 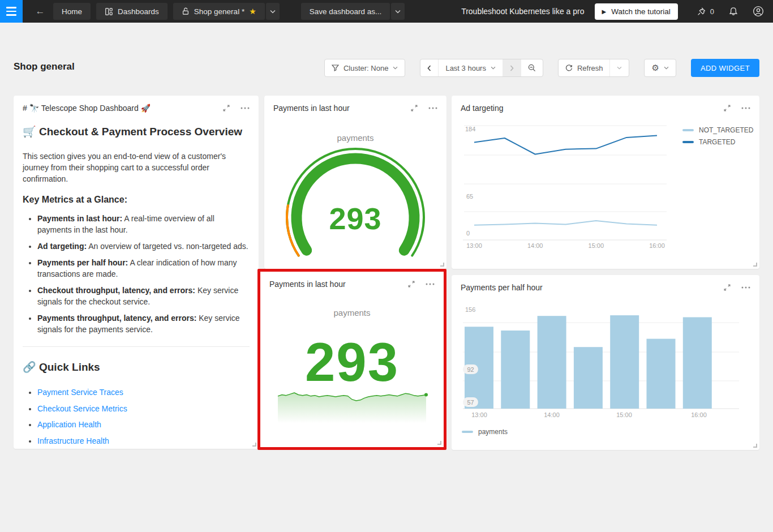 I want to click on dashboard-controls: Cluster: None Last 3 hours Refresh, so click(x=542, y=68).